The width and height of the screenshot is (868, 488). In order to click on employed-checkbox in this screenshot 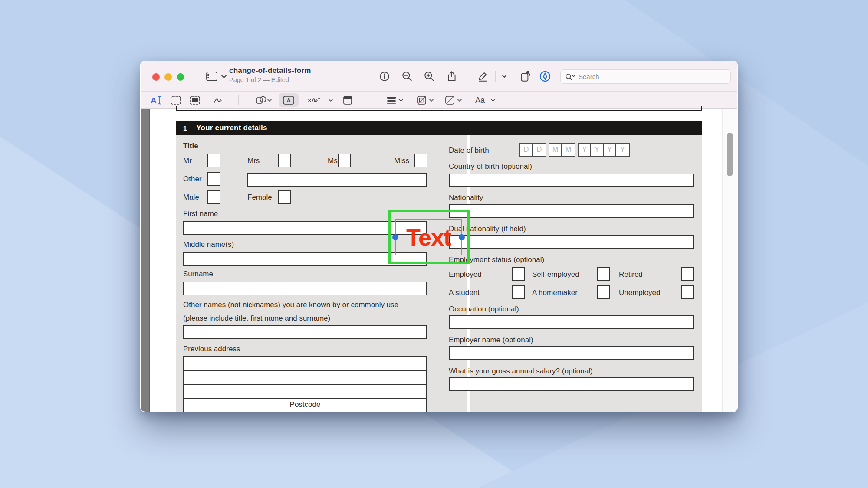, I will do `click(519, 274)`.